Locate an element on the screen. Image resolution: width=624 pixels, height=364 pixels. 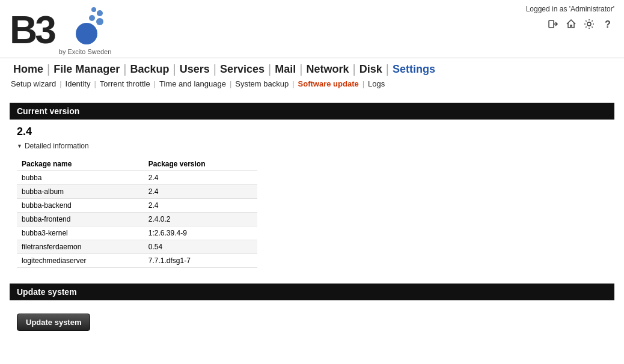
subnav-logs: Logs is located at coordinates (376, 84).